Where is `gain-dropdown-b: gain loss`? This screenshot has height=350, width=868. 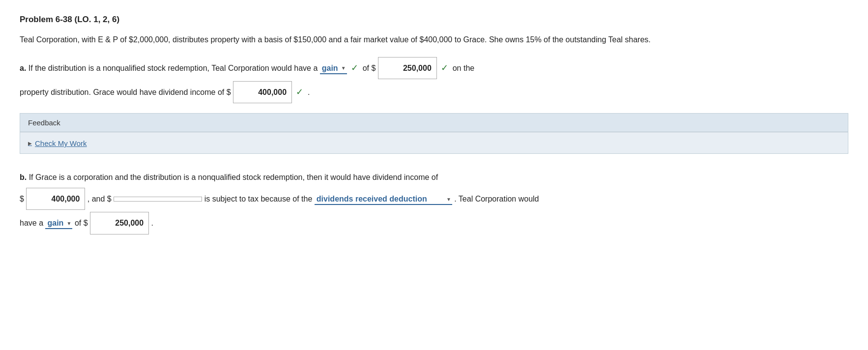 gain-dropdown-b: gain loss is located at coordinates (59, 223).